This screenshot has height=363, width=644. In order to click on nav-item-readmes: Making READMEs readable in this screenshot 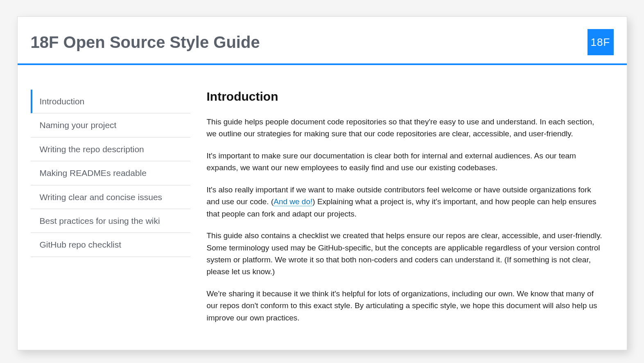, I will do `click(111, 173)`.